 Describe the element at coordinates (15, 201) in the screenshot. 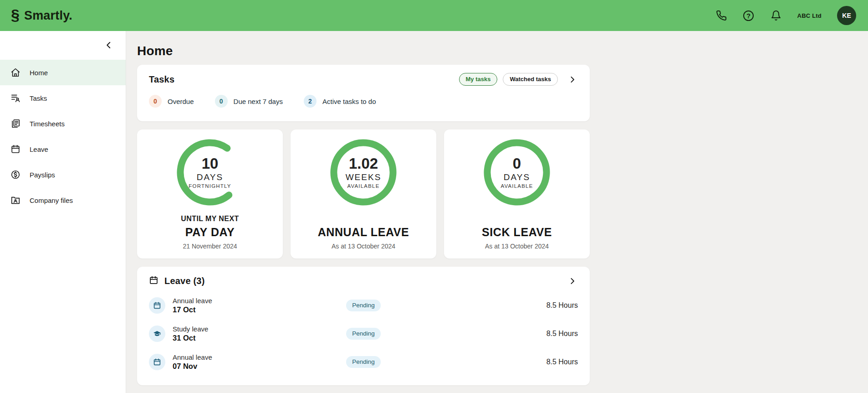

I see `company-files-folder-icon` at that location.